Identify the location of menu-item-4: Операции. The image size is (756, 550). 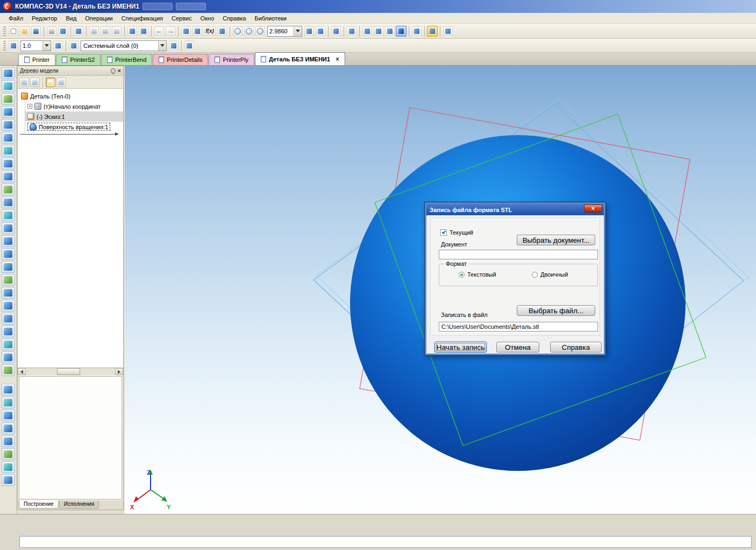
(99, 18).